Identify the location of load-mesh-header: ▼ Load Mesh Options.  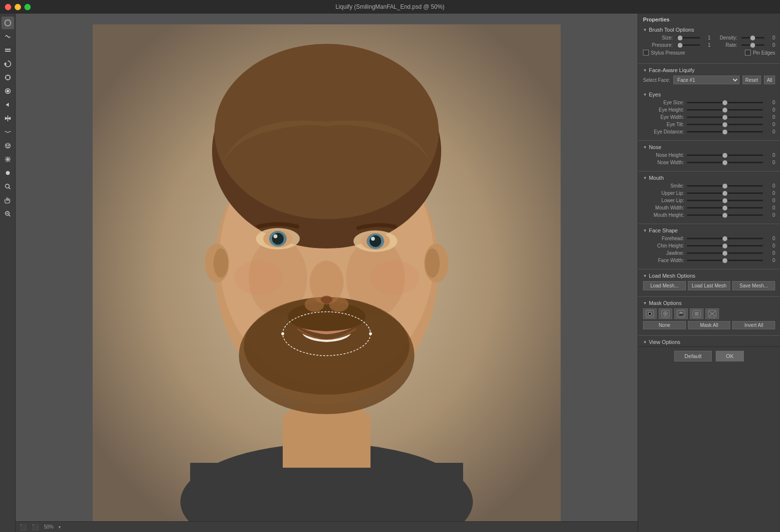
(709, 275).